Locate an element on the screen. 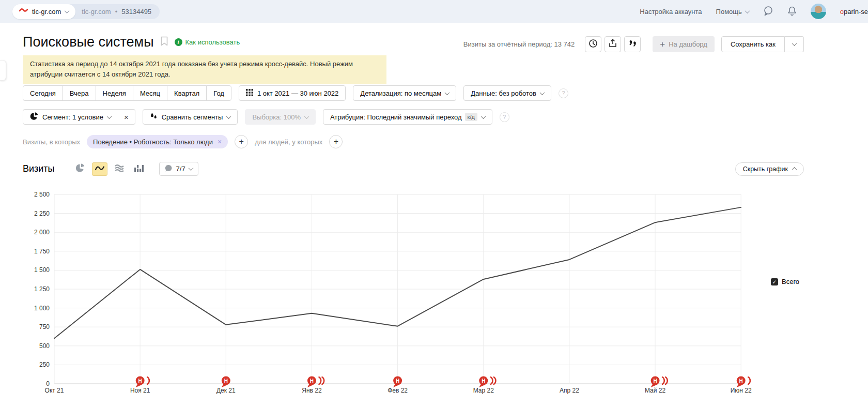 The width and height of the screenshot is (868, 406). checkbox-icon: ✓ is located at coordinates (774, 282).